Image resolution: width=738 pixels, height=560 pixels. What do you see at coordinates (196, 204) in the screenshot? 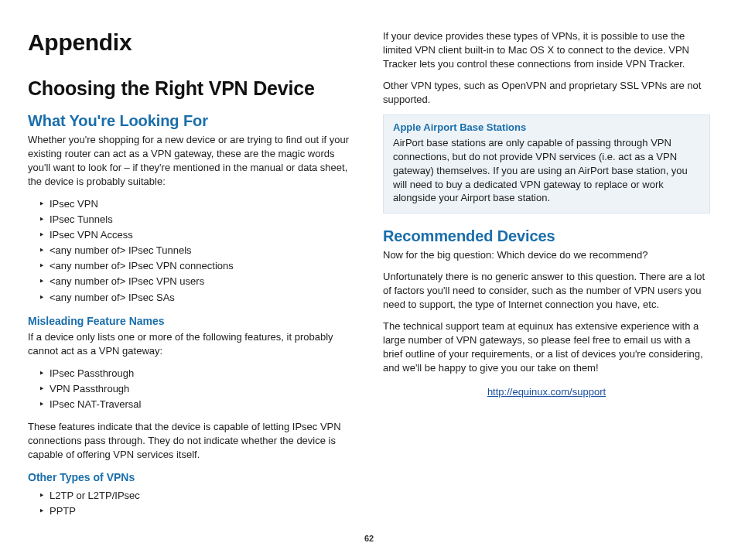
I see `list-item: IPsec VPN` at bounding box center [196, 204].